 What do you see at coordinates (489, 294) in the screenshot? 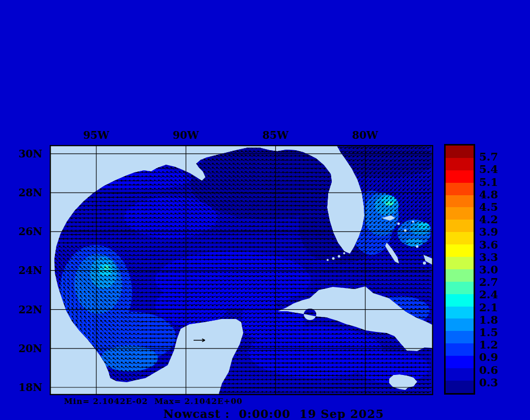
I see `colorbar-tick-label: 2.4` at bounding box center [489, 294].